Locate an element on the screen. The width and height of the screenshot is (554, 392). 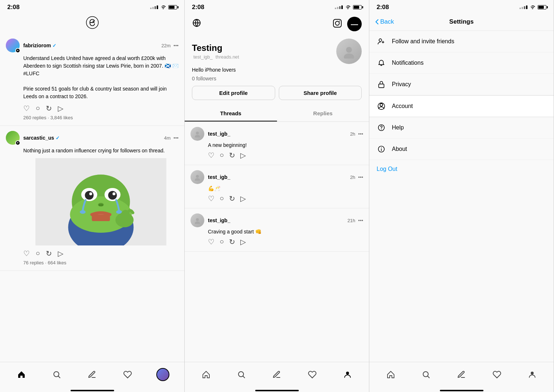
settings-item-follow: Follow and invite friends is located at coordinates (462, 41).